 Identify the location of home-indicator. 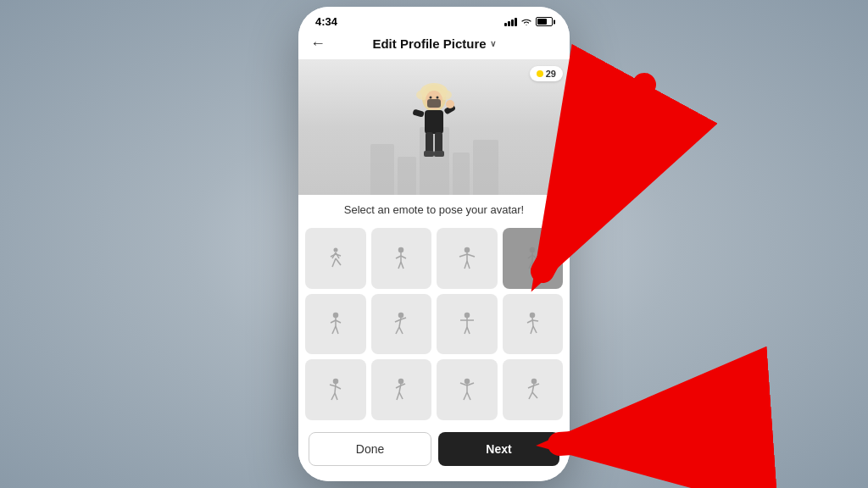
(434, 480).